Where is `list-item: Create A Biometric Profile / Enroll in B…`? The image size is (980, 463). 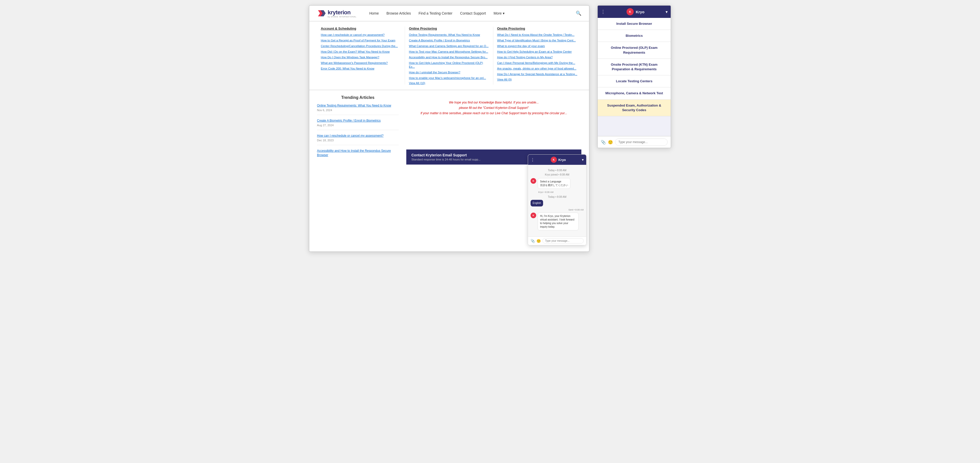
list-item: Create A Biometric Profile / Enroll in B… is located at coordinates (358, 124).